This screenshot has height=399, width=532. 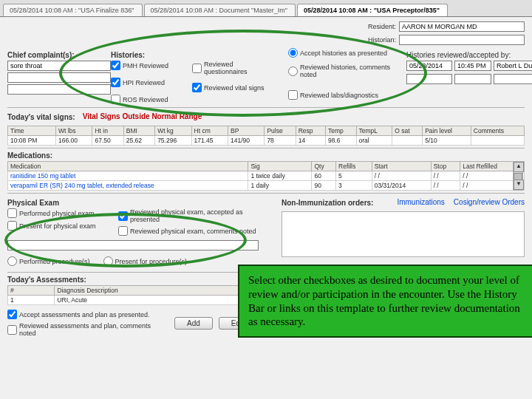 I want to click on review-date-field, so click(x=429, y=66).